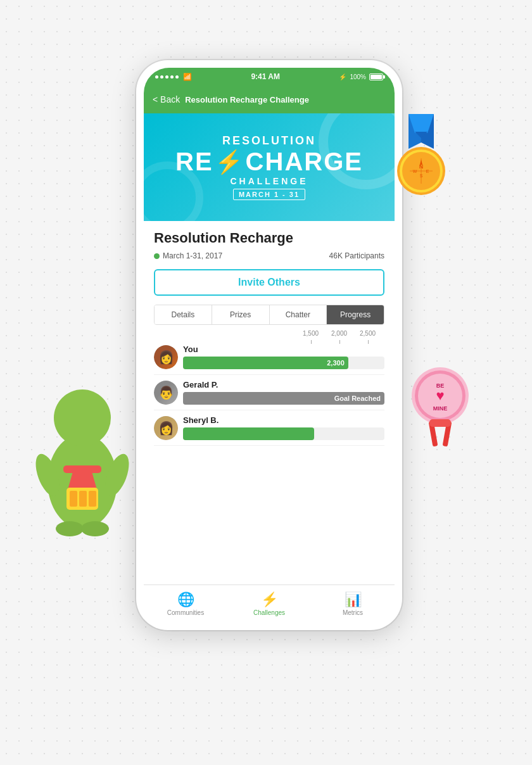  What do you see at coordinates (269, 273) in the screenshot?
I see `content-area: Resolution Recharge March 1-31, 2017 46K…` at bounding box center [269, 273].